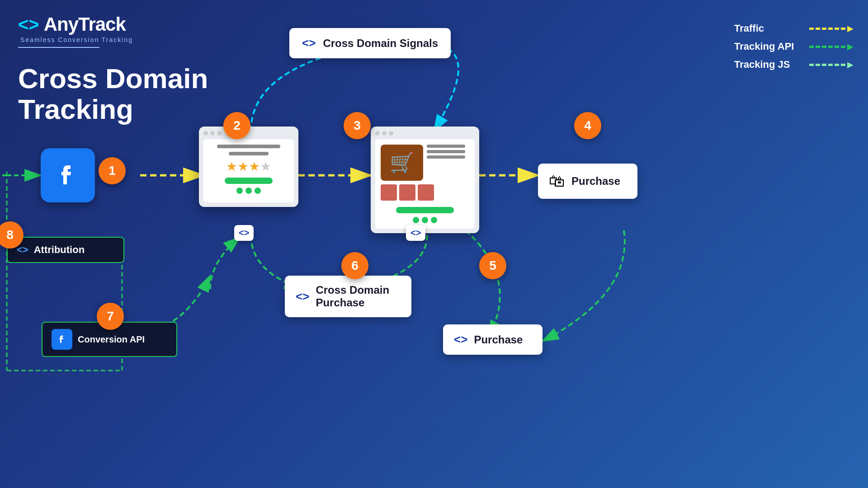 Image resolution: width=868 pixels, height=488 pixels. Describe the element at coordinates (111, 340) in the screenshot. I see `conv-api-label: Conversion API` at that location.